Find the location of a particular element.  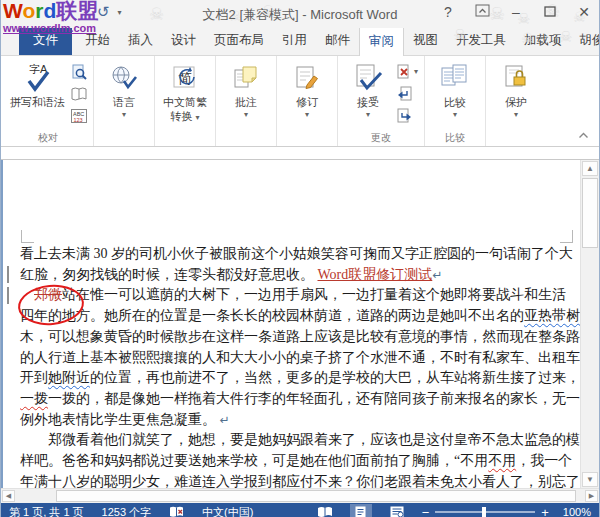

wordlm-watermark: Word联盟 www.wordlm.com is located at coordinates (50, 17).